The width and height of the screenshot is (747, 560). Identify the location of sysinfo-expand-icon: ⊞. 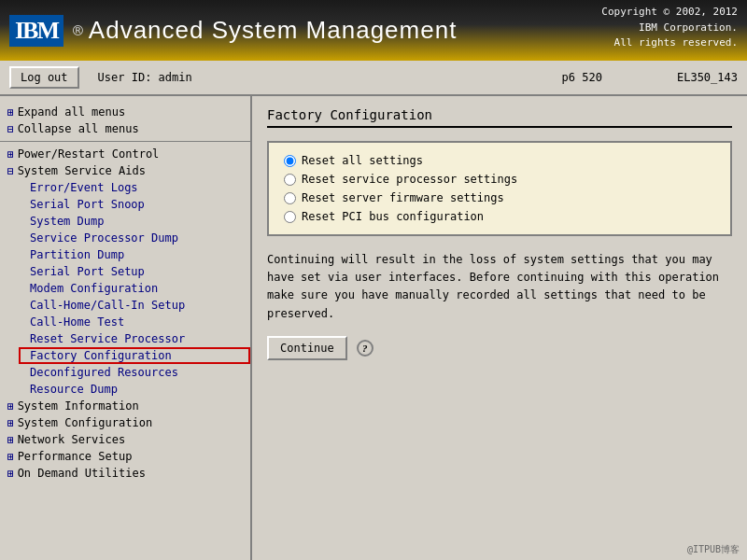
(11, 407).